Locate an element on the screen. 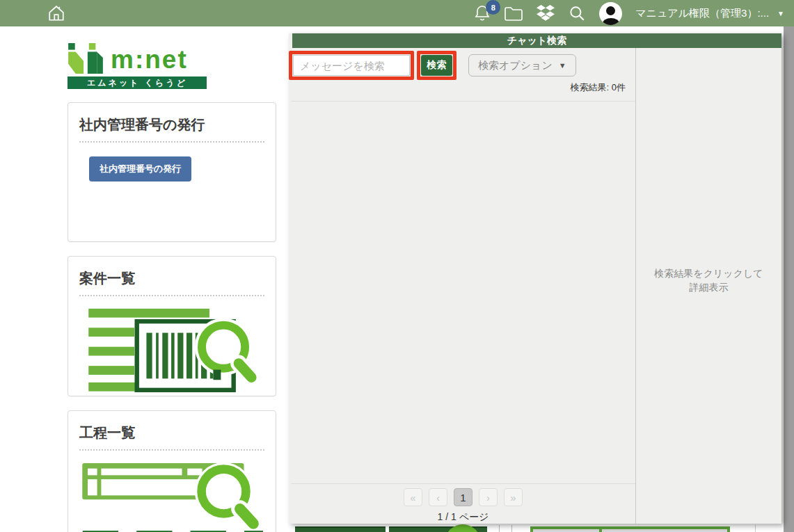 This screenshot has height=532, width=794. clipped-content-box is located at coordinates (630, 529).